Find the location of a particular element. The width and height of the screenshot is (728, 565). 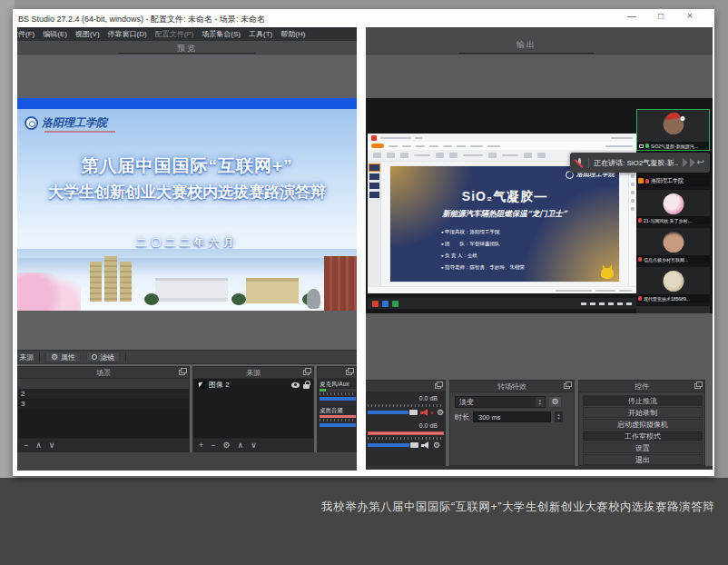

slide-thumbnail-selected is located at coordinates (374, 167).